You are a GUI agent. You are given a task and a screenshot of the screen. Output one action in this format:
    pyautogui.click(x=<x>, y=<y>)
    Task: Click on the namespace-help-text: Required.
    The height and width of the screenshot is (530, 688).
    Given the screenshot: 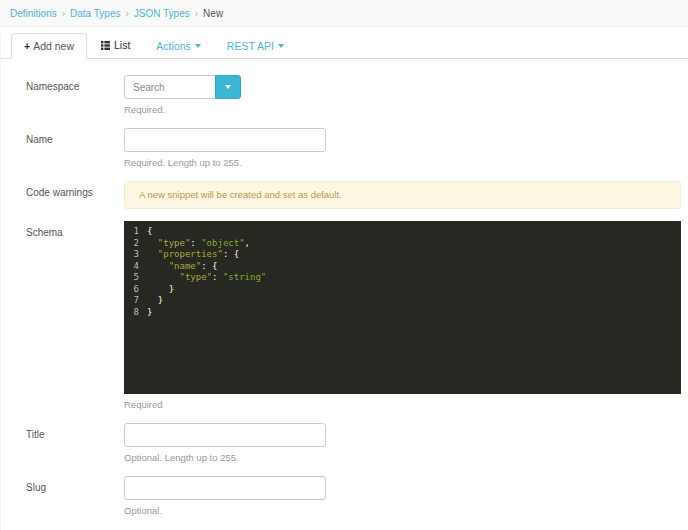 What is the action you would take?
    pyautogui.click(x=182, y=110)
    